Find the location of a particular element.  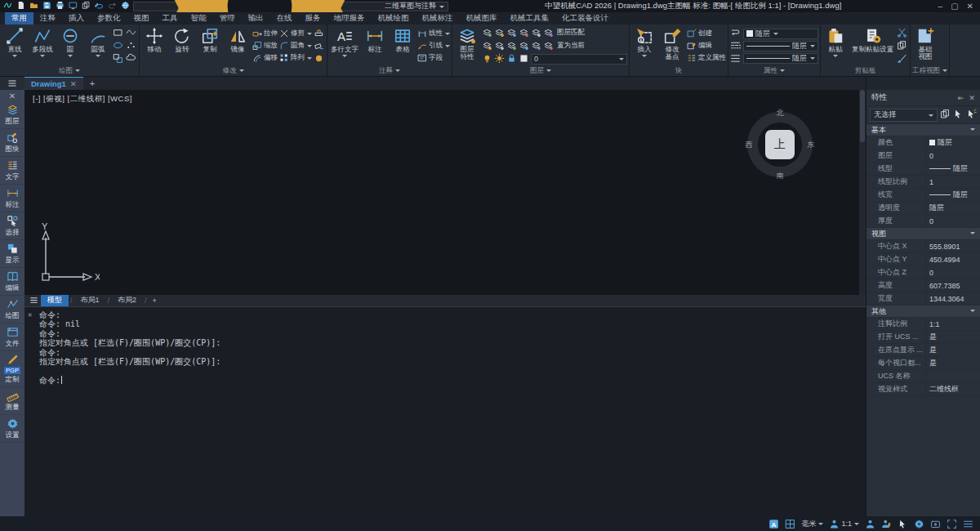

ribbon-tab-管理: 管理 is located at coordinates (227, 18).